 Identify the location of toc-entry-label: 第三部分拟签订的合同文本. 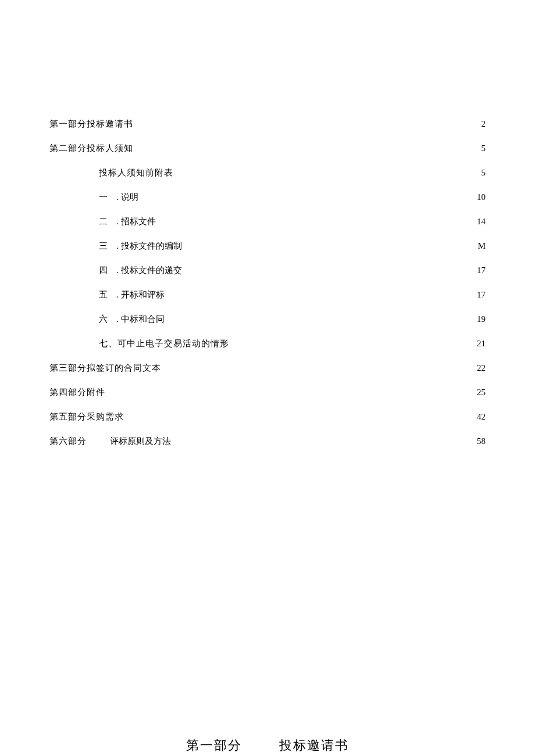
(105, 368).